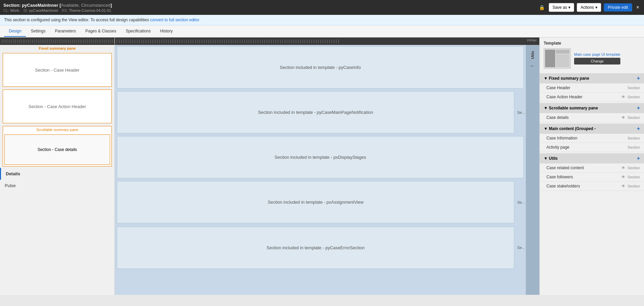 The height and width of the screenshot is (306, 644). Describe the element at coordinates (592, 168) in the screenshot. I see `right-item-case-related-content: Case related content 👁 Section` at that location.